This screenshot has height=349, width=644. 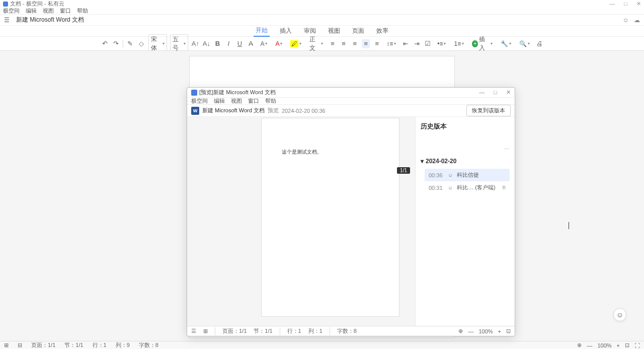 What do you see at coordinates (6, 345) in the screenshot?
I see `outline-icon: ⊞` at bounding box center [6, 345].